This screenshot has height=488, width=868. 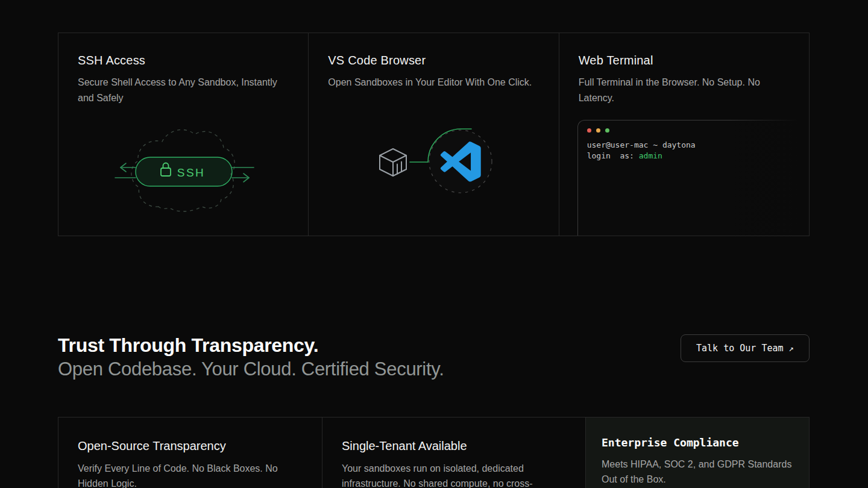 What do you see at coordinates (745, 348) in the screenshot?
I see `talk-to-our-team-button: Talk to Our Team ↗` at bounding box center [745, 348].